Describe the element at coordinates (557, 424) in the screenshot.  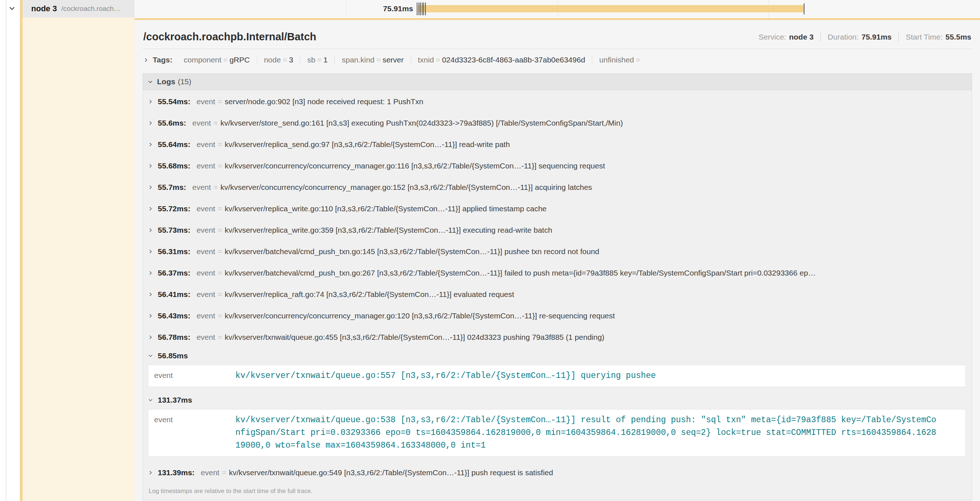
I see `log-group-expanded: 131.37ms event kv/kvserver/txnwait/queue…` at that location.